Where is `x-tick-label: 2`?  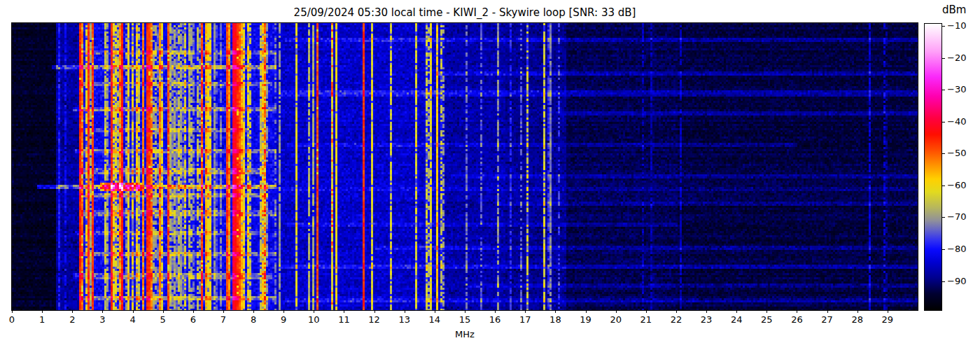
x-tick-label: 2 is located at coordinates (72, 319).